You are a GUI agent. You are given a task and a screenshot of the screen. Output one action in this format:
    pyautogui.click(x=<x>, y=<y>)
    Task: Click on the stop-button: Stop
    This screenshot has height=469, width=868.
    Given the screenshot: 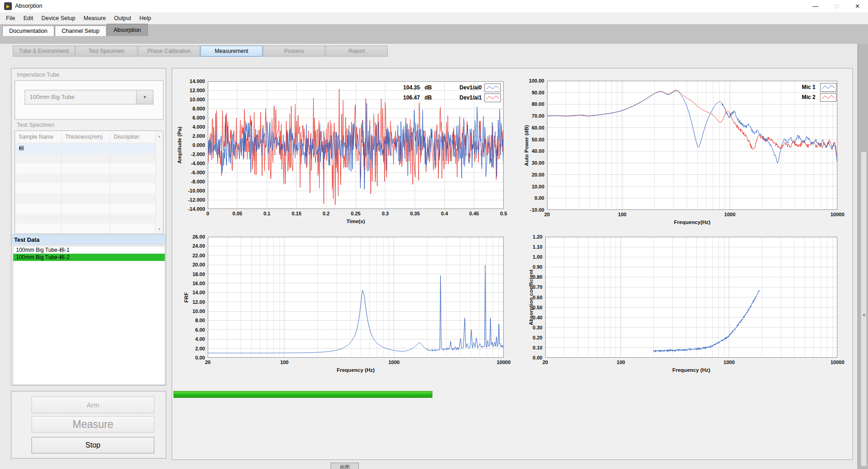 What is the action you would take?
    pyautogui.click(x=93, y=445)
    